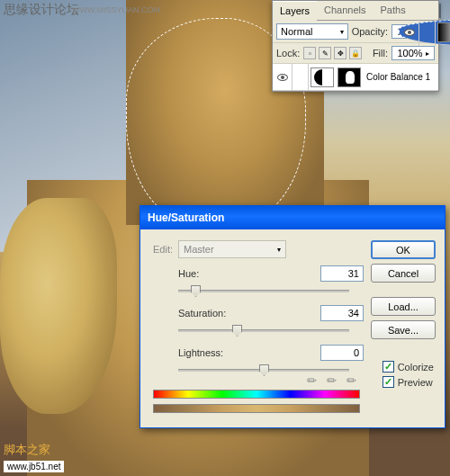 The image size is (450, 476). Describe the element at coordinates (58, 306) in the screenshot. I see `fish-sculpture` at that location.